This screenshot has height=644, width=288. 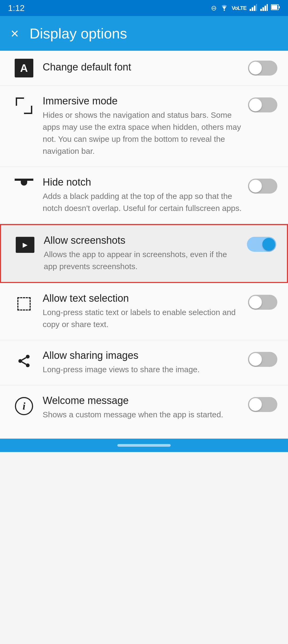 I want to click on close-button: ×, so click(x=15, y=33).